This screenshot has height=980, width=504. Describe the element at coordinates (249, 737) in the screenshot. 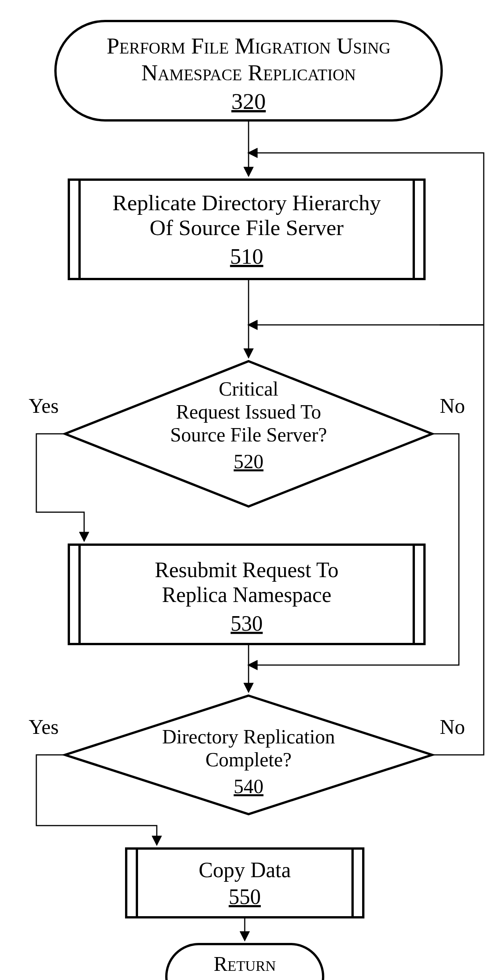

I see `complete-line1: Directory Replication` at that location.